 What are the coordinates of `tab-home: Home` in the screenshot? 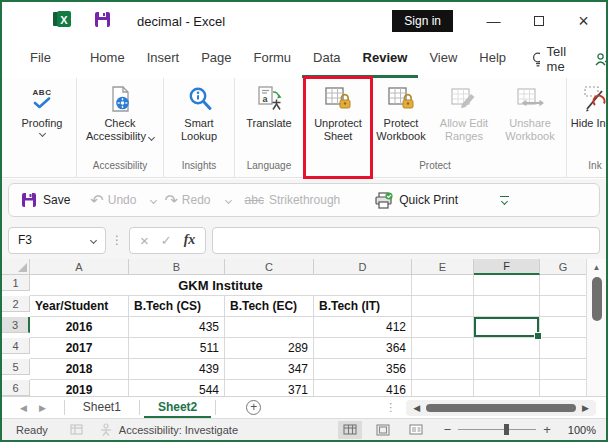 It's located at (108, 59).